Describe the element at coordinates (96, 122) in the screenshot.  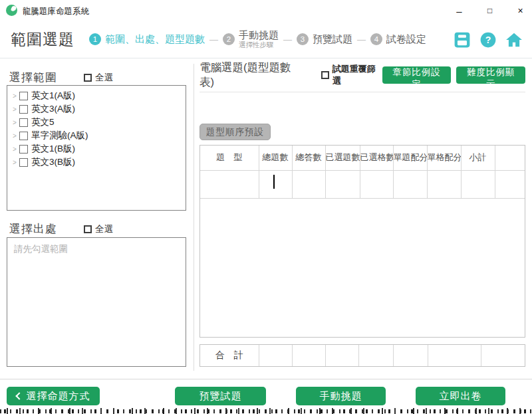
I see `tree-item-2: > 英文5` at that location.